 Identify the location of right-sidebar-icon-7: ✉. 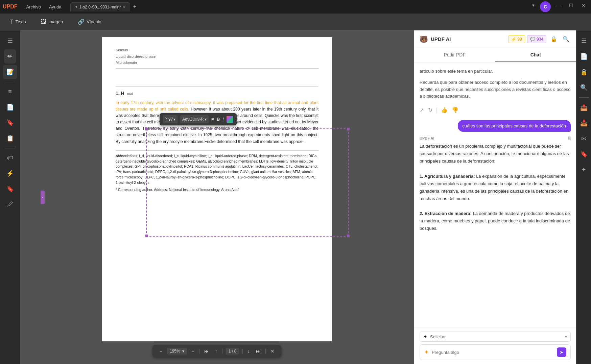
(584, 139).